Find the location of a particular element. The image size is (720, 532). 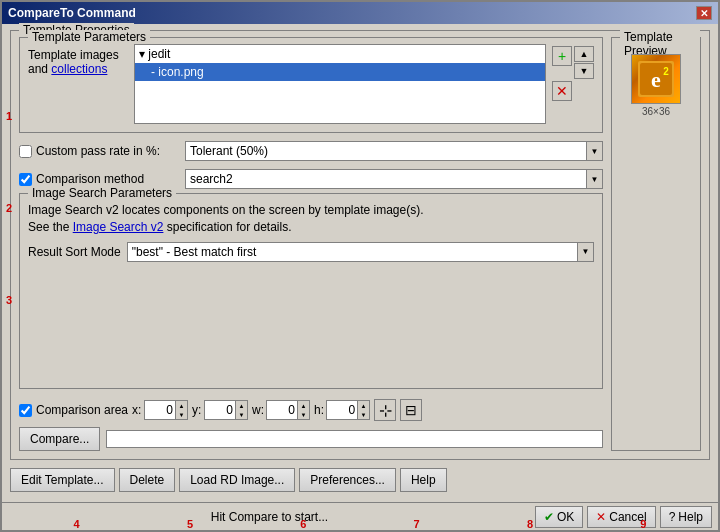

comparison-method-arrow: ▼ is located at coordinates (594, 179).